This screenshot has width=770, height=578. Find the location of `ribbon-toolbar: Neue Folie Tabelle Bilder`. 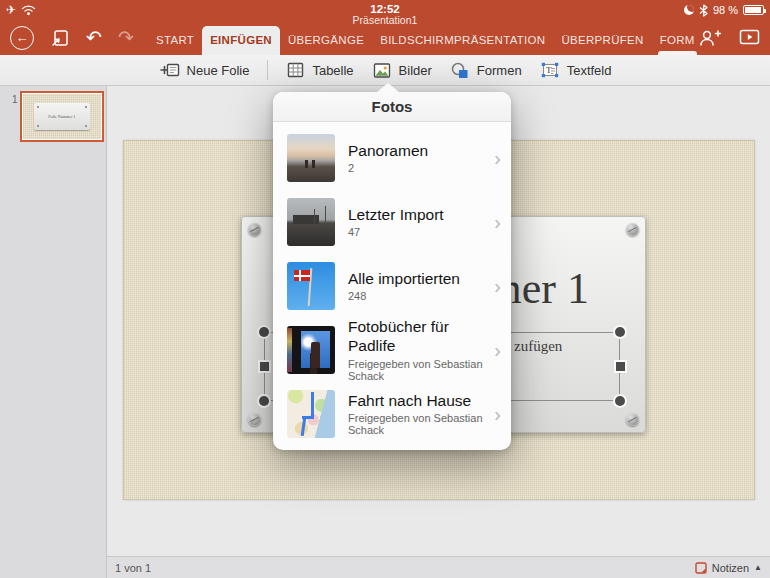

ribbon-toolbar: Neue Folie Tabelle Bilder is located at coordinates (385, 70).